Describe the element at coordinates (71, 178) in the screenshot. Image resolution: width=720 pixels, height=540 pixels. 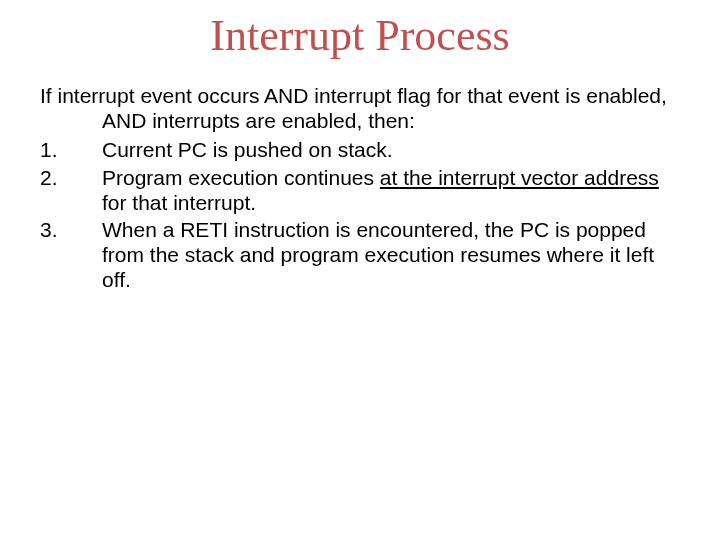
I see `list-number: 2.` at that location.